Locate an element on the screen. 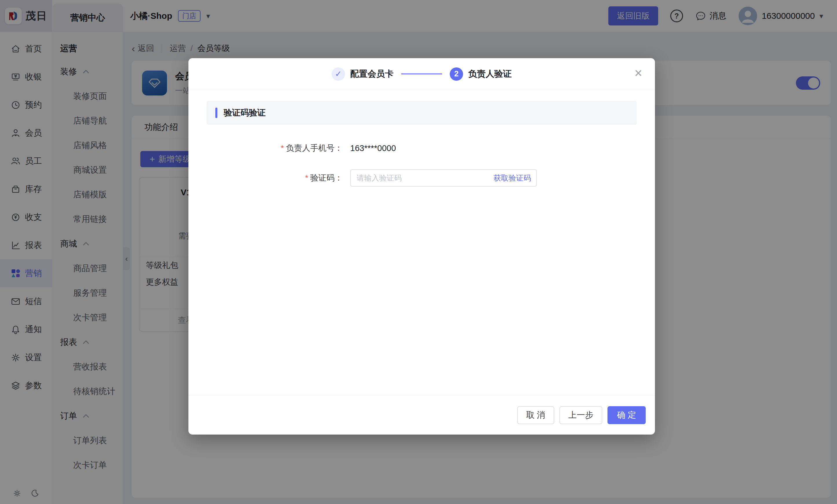 Image resolution: width=837 pixels, height=504 pixels. confirm-button: 确 定 is located at coordinates (626, 415).